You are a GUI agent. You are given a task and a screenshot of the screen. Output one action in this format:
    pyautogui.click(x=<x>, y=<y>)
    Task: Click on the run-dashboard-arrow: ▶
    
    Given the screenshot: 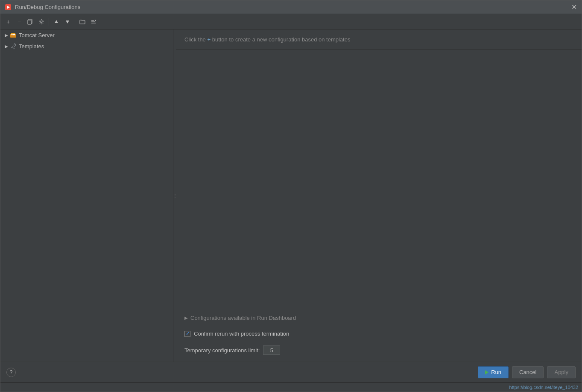 What is the action you would take?
    pyautogui.click(x=186, y=318)
    